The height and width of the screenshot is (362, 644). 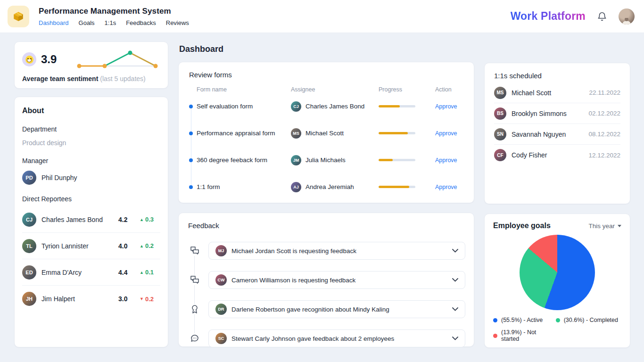 I want to click on one-on-one-row: MS Michael Scott 22.11.2022, so click(x=557, y=93).